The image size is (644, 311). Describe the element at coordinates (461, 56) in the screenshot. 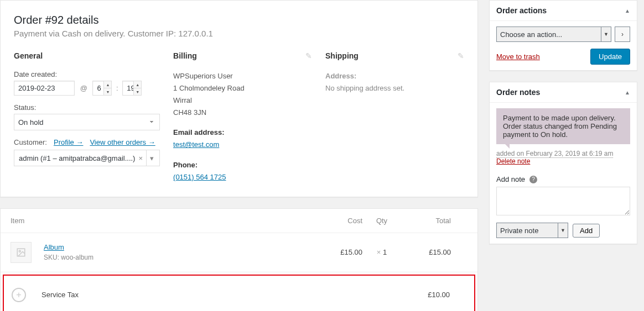

I see `edit-shipping-icon: ✎` at that location.